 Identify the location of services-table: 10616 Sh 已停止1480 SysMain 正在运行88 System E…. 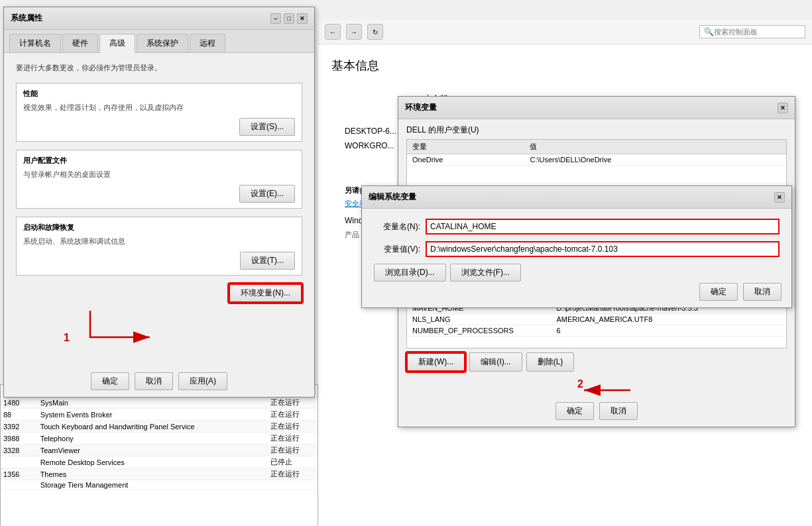
(159, 437).